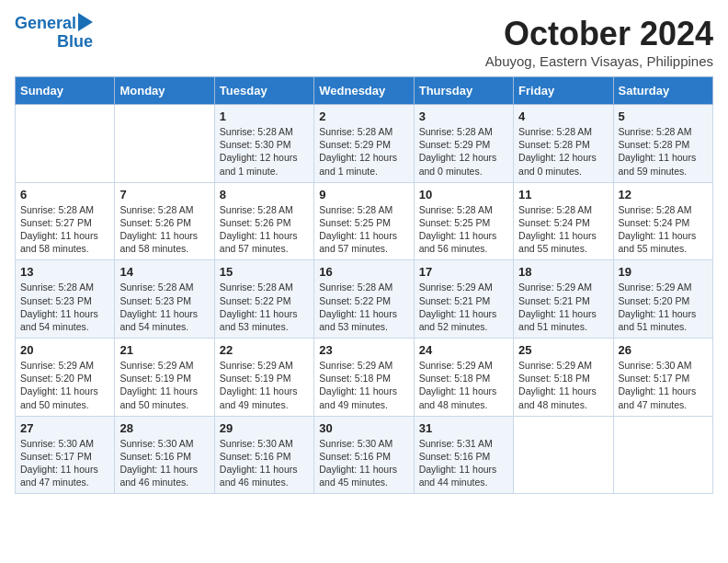 The image size is (728, 563). Describe the element at coordinates (64, 230) in the screenshot. I see `day-info: Sunrise: 5:28 AM Sunset: 5:27 PM Dayligh…` at that location.